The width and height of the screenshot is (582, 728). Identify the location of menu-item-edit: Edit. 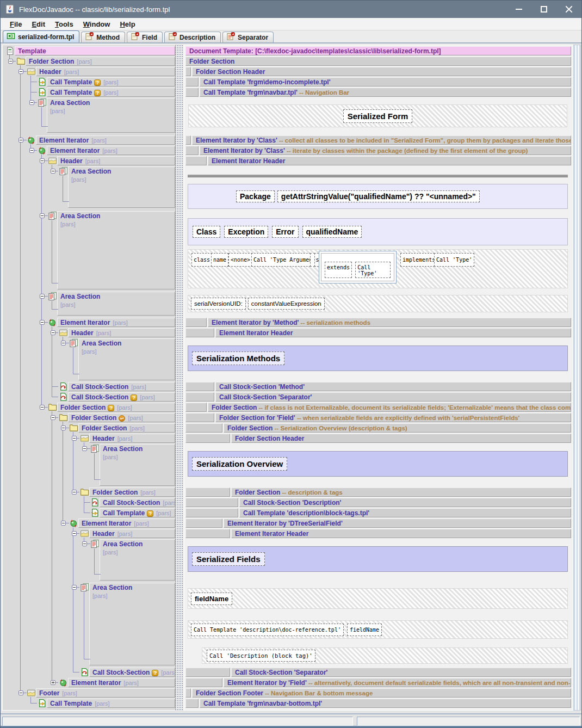
(38, 24).